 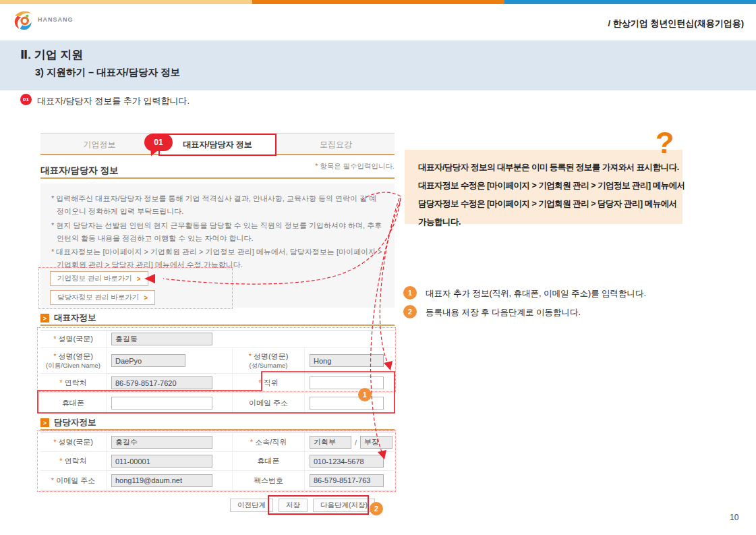 I want to click on rep-position-input, so click(x=347, y=383).